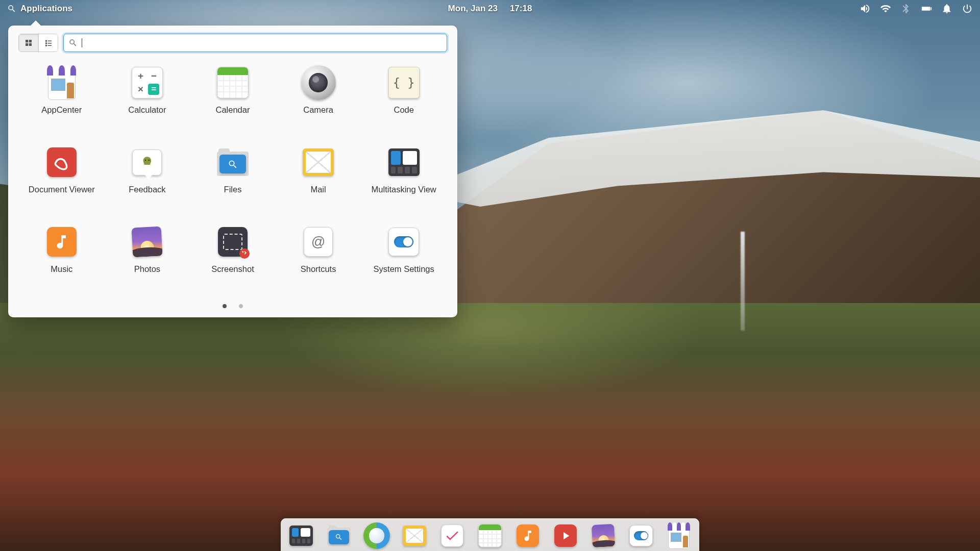 The width and height of the screenshot is (980, 551). I want to click on app-feedback: Feedback, so click(148, 179).